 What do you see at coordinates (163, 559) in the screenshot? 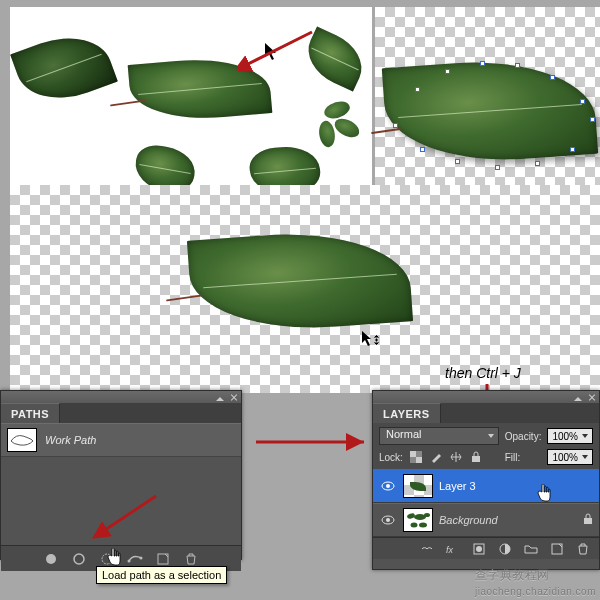
I see `new-path-icon` at bounding box center [163, 559].